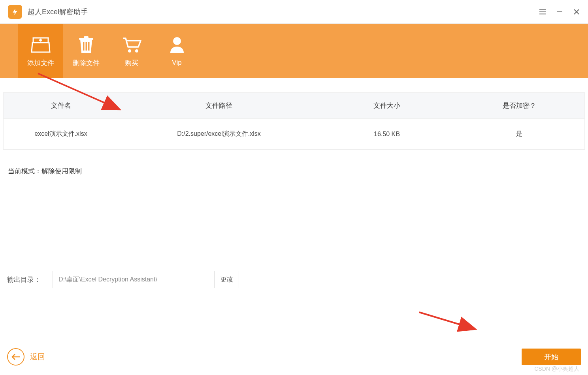 The image size is (588, 375). What do you see at coordinates (219, 106) in the screenshot?
I see `header-path: 文件路径` at bounding box center [219, 106].